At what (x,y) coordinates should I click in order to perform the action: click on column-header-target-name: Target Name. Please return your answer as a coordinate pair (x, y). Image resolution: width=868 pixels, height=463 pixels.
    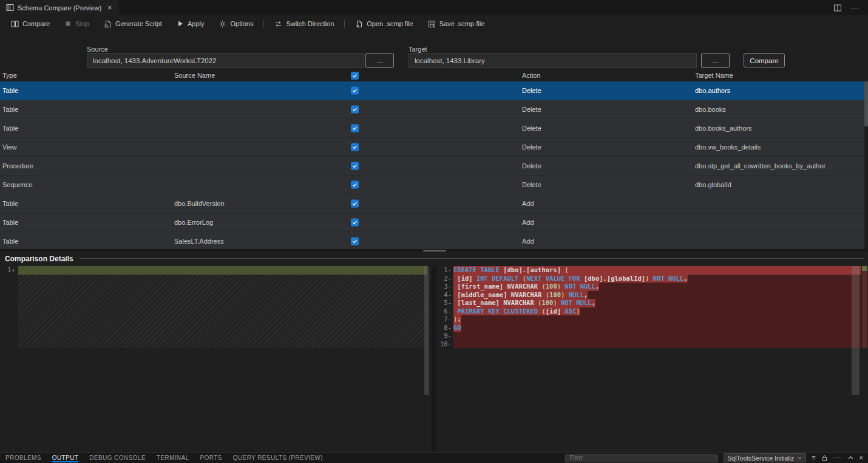
    Looking at the image, I should click on (714, 75).